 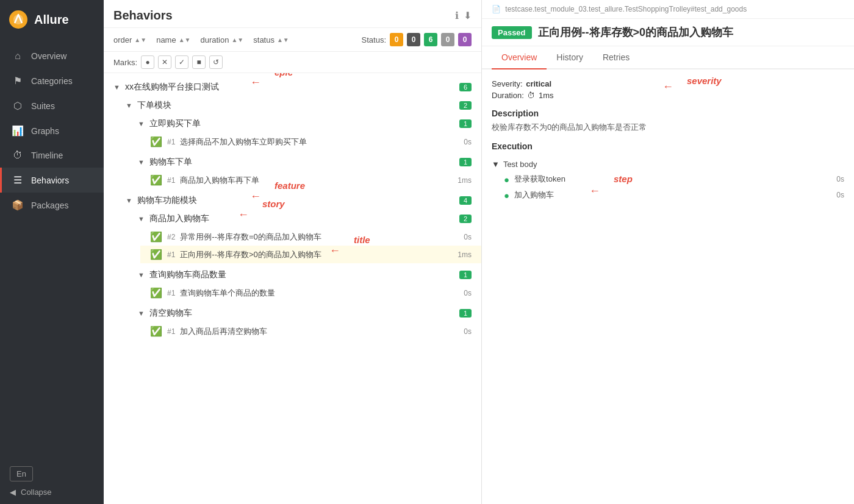 What do you see at coordinates (704, 80) in the screenshot?
I see `severity-annotation-label: severity` at bounding box center [704, 80].